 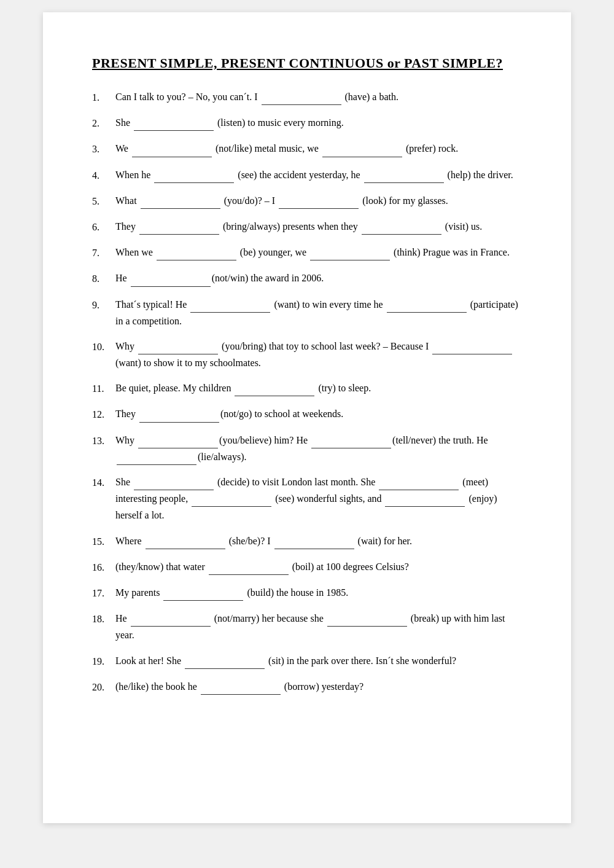 What do you see at coordinates (319, 354) in the screenshot?
I see `item-content: Why (you/bring) that toy to school last …` at bounding box center [319, 354].